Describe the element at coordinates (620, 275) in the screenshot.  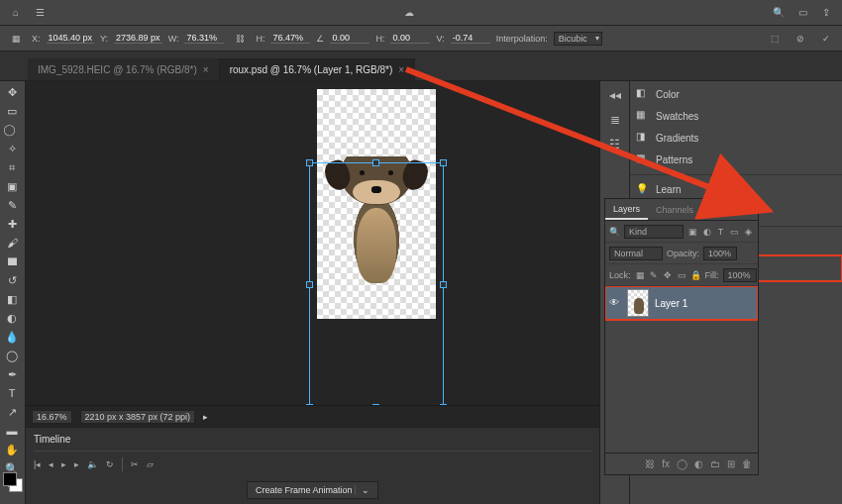
I see `lock-label: Lock:` at that location.